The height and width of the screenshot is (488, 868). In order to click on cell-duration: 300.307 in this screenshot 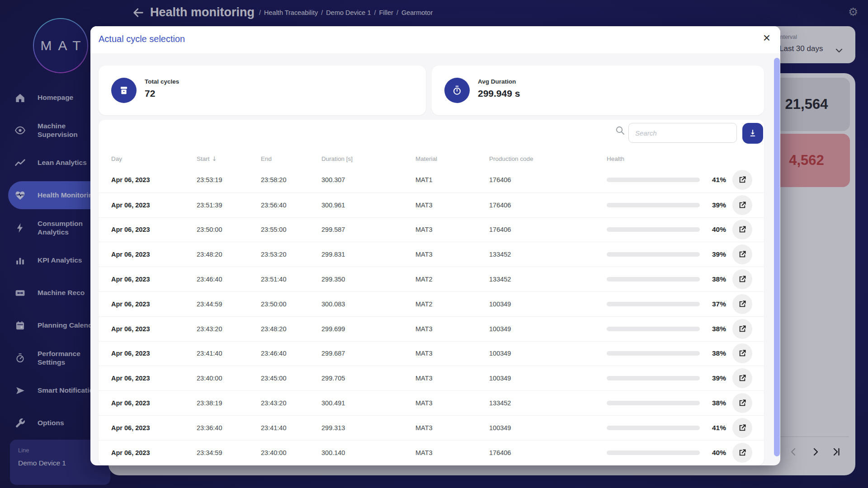, I will do `click(368, 180)`.